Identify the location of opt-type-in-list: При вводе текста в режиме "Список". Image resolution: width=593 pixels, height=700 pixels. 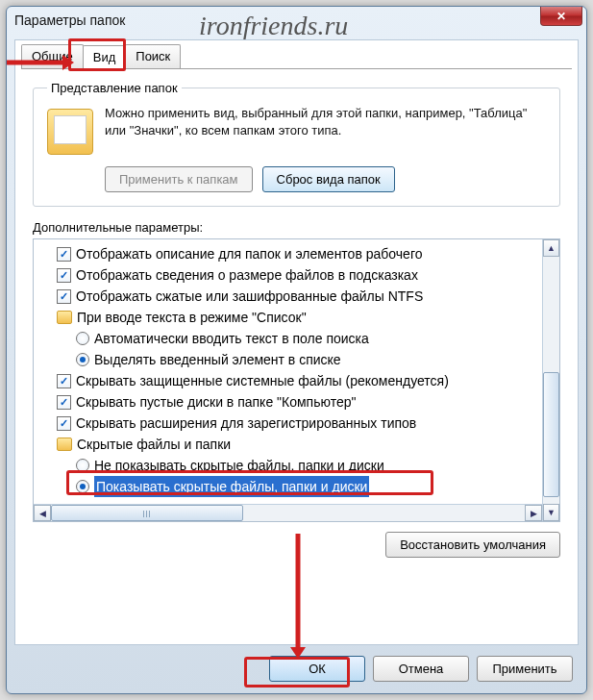
(300, 317).